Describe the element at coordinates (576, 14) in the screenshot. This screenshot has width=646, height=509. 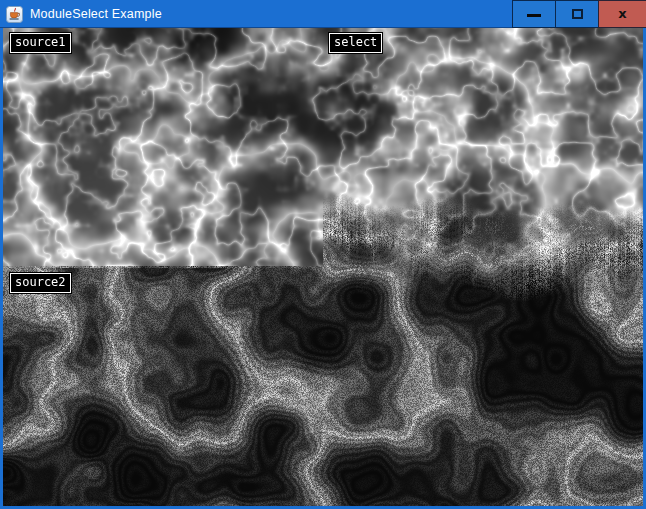
I see `maximize-button` at that location.